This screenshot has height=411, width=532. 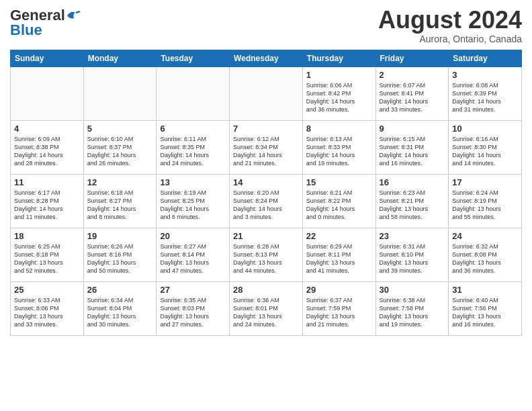 I want to click on day-info: Sunrise: 6:16 AM Sunset: 8:30 PM Dayligh…, so click(x=485, y=152).